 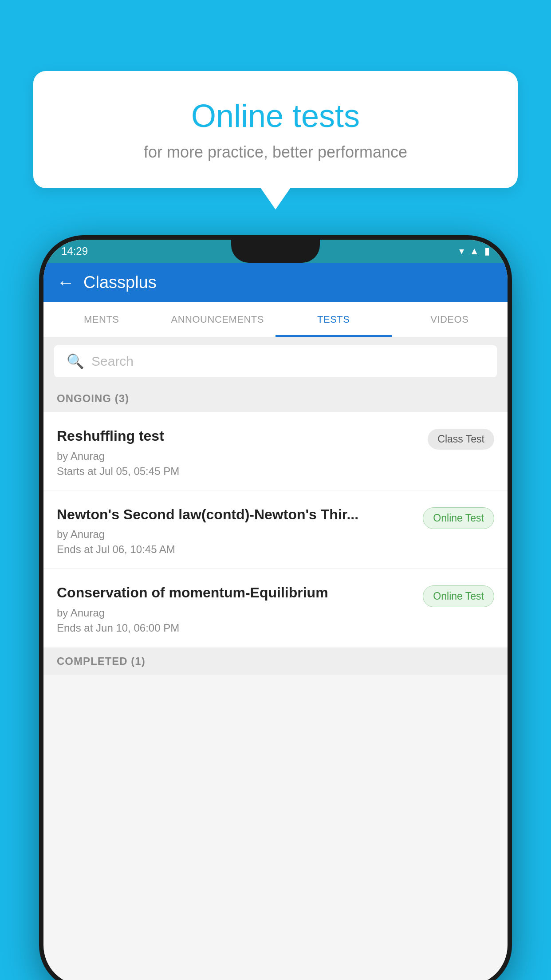 What do you see at coordinates (276, 399) in the screenshot?
I see `ongoing-section-header: ONGOING (3)` at bounding box center [276, 399].